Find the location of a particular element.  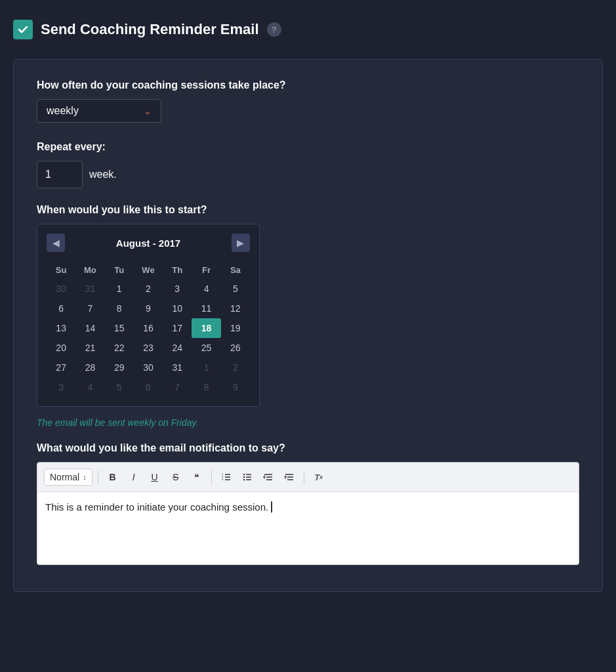

calendar-day-header: Su is located at coordinates (61, 270).